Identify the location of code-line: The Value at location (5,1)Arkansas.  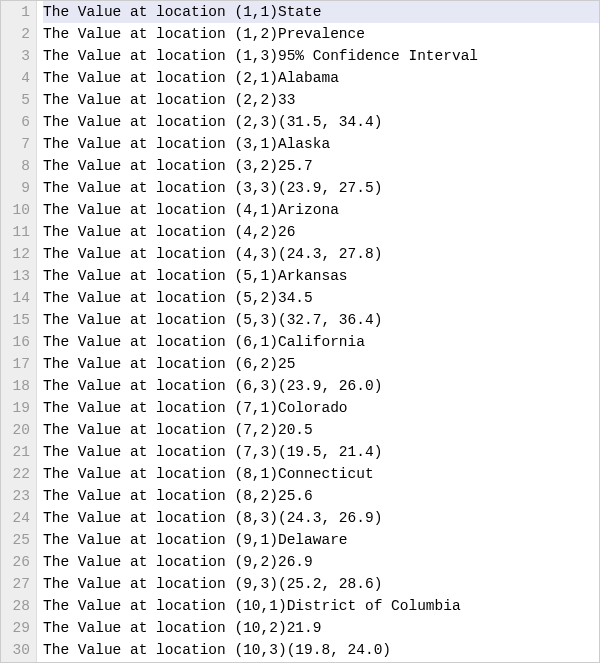
(321, 276).